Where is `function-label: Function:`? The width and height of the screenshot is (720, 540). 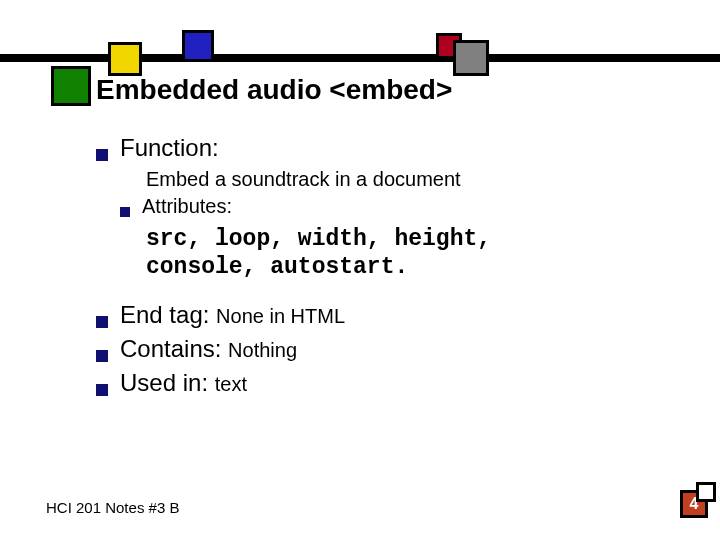 function-label: Function: is located at coordinates (170, 148).